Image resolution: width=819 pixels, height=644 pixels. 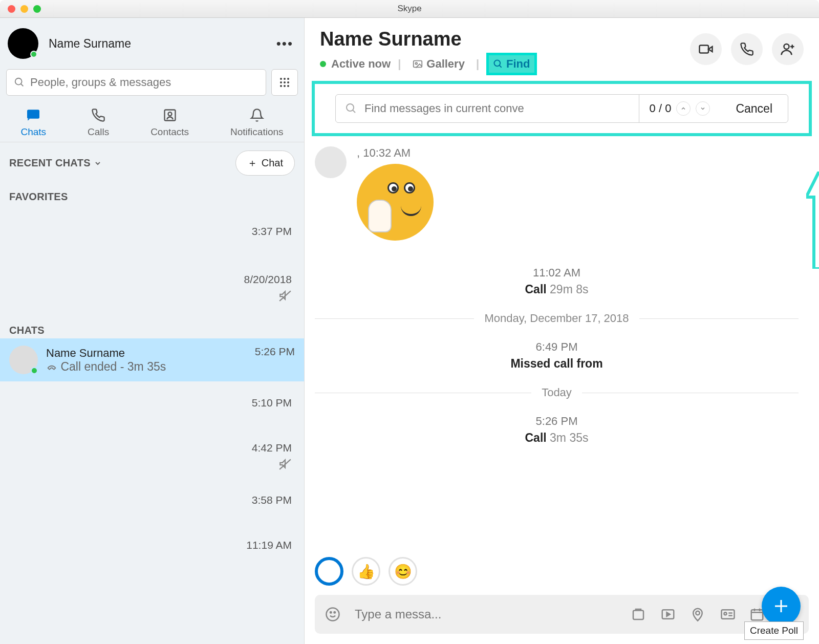 What do you see at coordinates (640, 614) in the screenshot?
I see `attach-file-button` at bounding box center [640, 614].